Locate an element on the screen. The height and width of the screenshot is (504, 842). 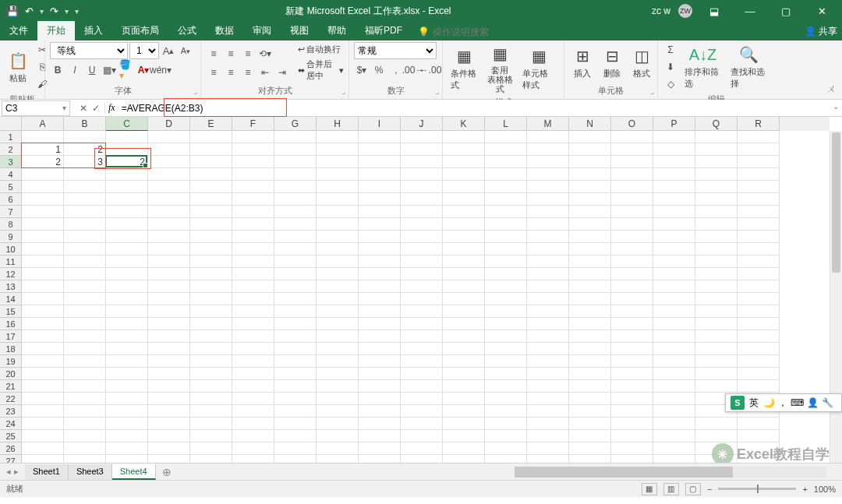
number-format-combo: 常规 is located at coordinates (395, 51).